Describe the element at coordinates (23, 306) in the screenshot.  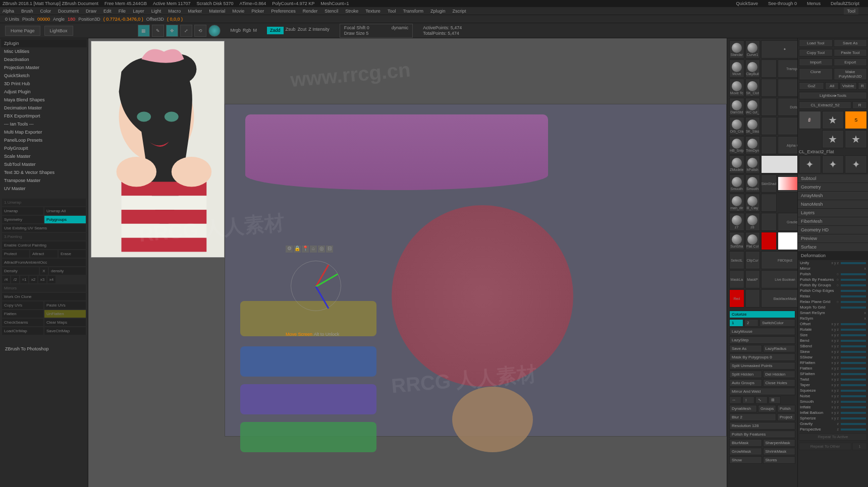
I see `copy-uvs-button: Copy UVs` at that location.